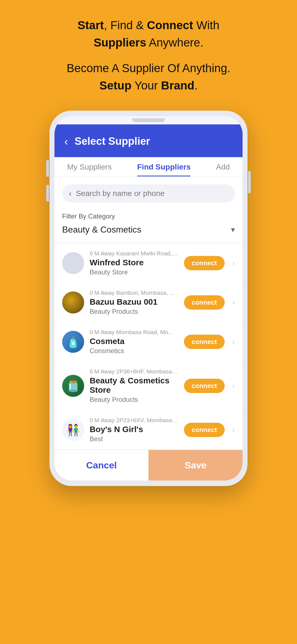 This screenshot has height=644, width=297. I want to click on cancel-button: Cancel, so click(101, 465).